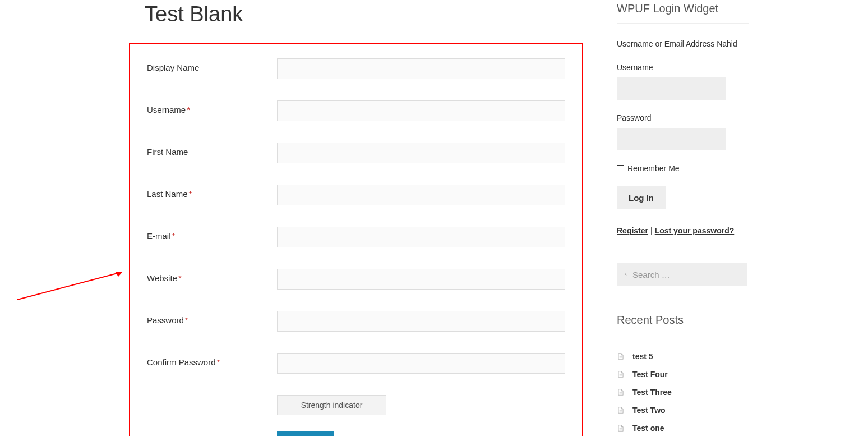 The width and height of the screenshot is (868, 436). What do you see at coordinates (632, 231) in the screenshot?
I see `register-link: Register` at bounding box center [632, 231].